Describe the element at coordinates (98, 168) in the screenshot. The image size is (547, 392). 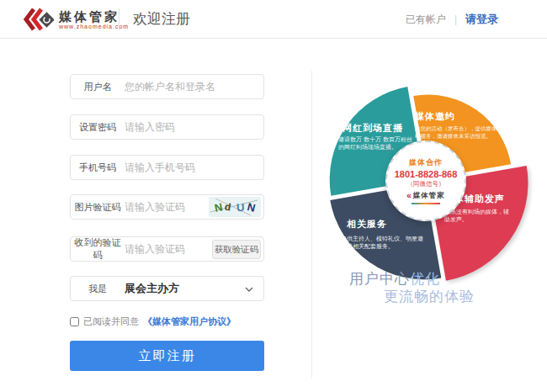
I see `phone-label: 手机号码` at that location.